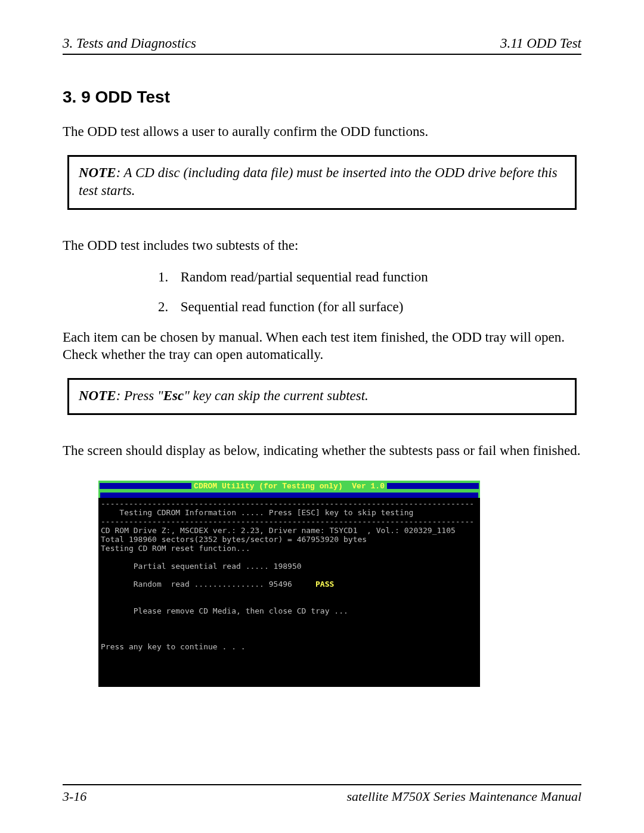  I want to click on note-box-1: NOTE: A CD disc (including data file) mu…, so click(322, 182).